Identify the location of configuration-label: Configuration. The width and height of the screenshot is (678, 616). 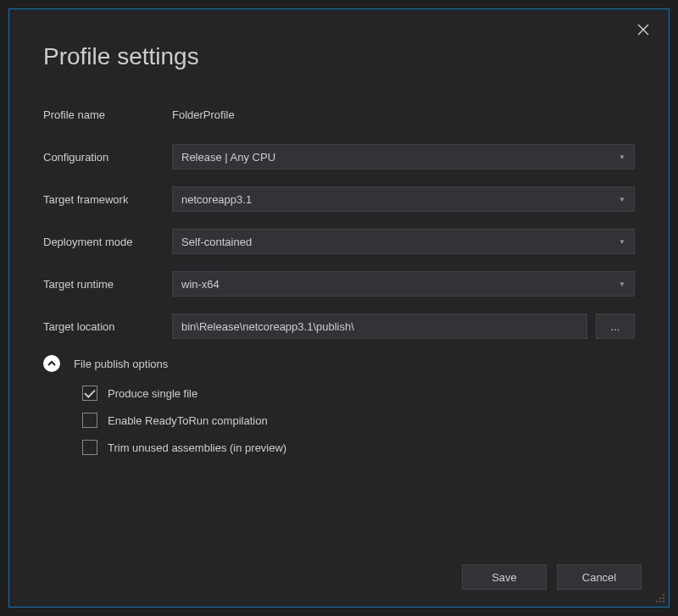
(108, 158).